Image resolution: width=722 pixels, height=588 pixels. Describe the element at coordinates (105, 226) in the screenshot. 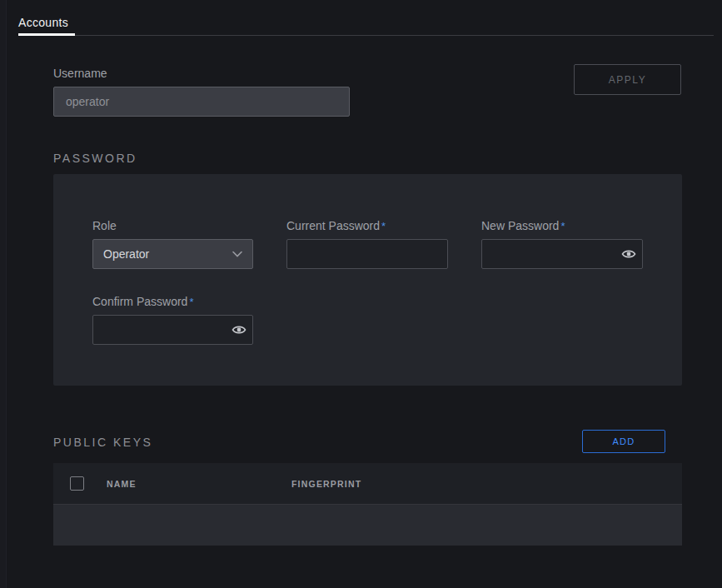

I see `role-label: Role` at that location.